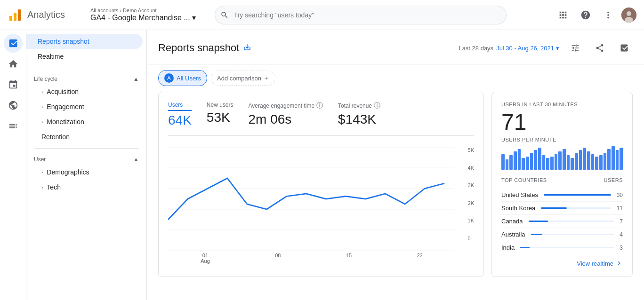 Image resolution: width=644 pixels, height=300 pixels. What do you see at coordinates (620, 195) in the screenshot?
I see `country-users-count: 30` at bounding box center [620, 195].